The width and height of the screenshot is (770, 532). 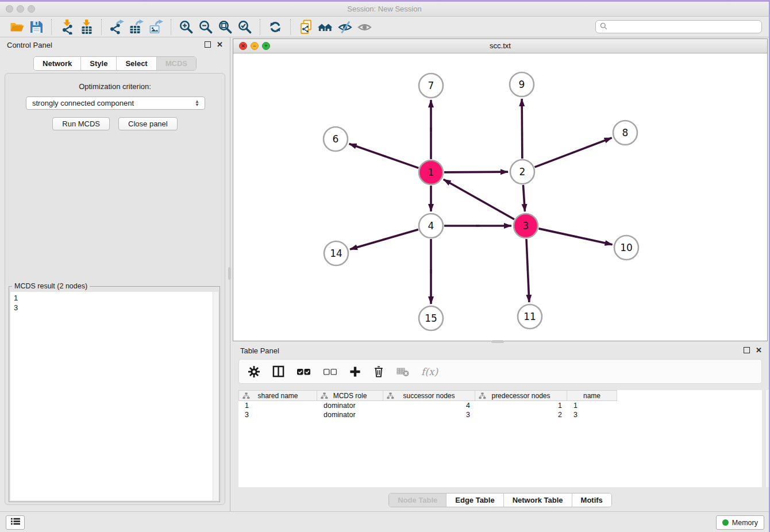 I want to click on node-label-3: 3, so click(x=526, y=226).